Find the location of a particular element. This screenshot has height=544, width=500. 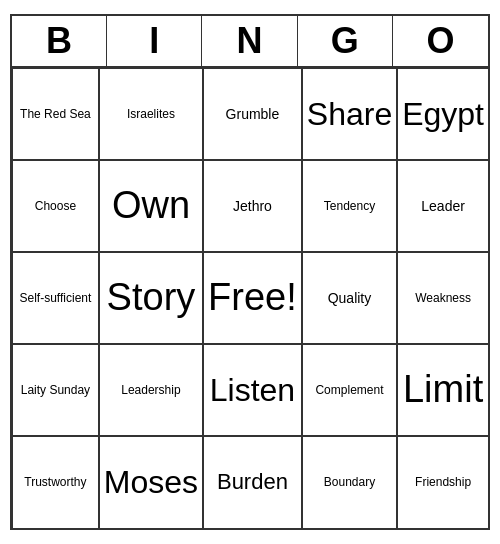

cell-text: Israelites is located at coordinates (151, 114).